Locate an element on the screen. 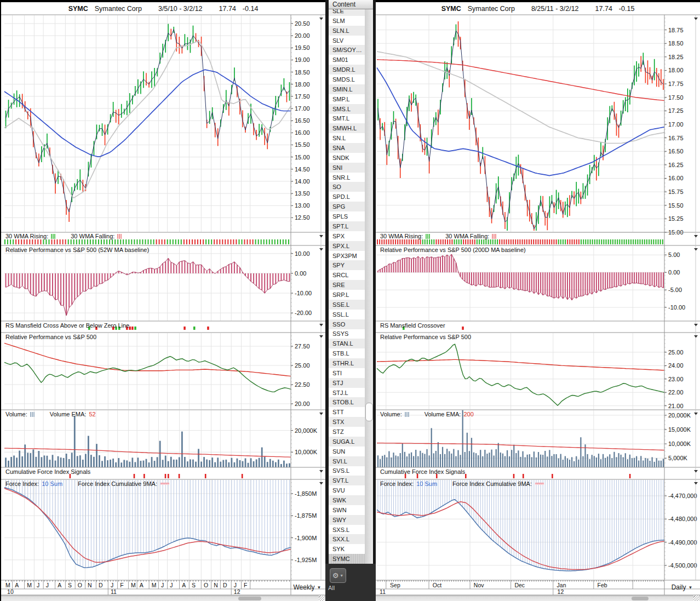 The image size is (700, 601). ticker-row: STAN.L is located at coordinates (347, 344).